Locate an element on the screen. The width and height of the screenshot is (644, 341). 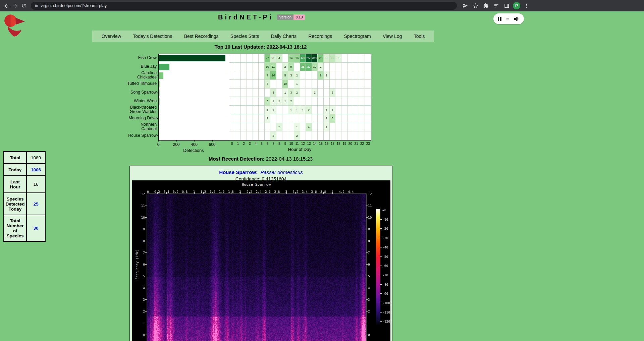
nav-item-view-log: View Log is located at coordinates (392, 36).